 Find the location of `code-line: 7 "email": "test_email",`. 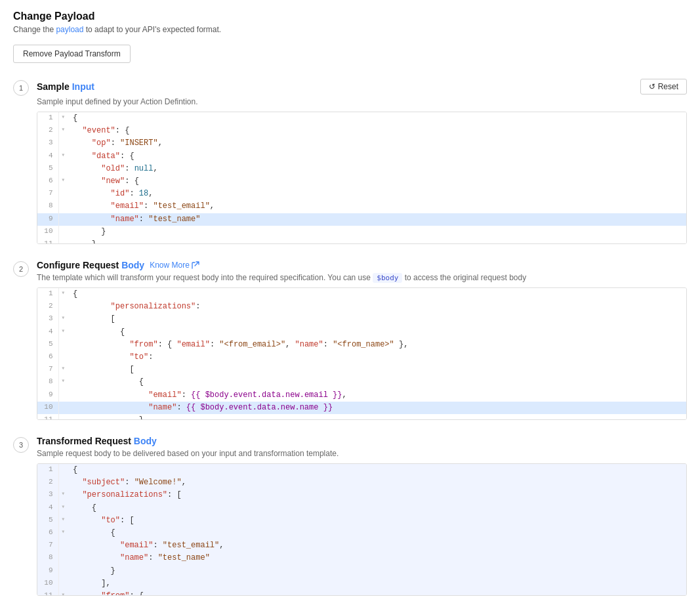

code-line: 7 "email": "test_email", is located at coordinates (362, 546).